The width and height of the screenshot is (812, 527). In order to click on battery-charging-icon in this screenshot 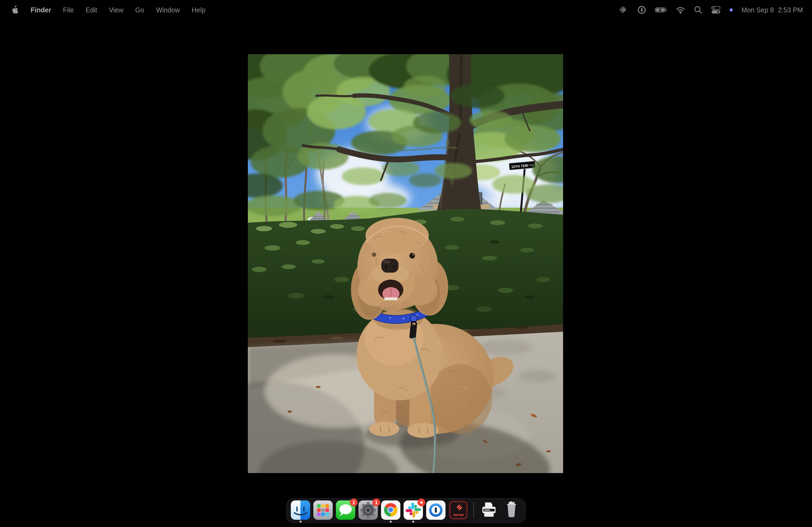, I will do `click(661, 10)`.